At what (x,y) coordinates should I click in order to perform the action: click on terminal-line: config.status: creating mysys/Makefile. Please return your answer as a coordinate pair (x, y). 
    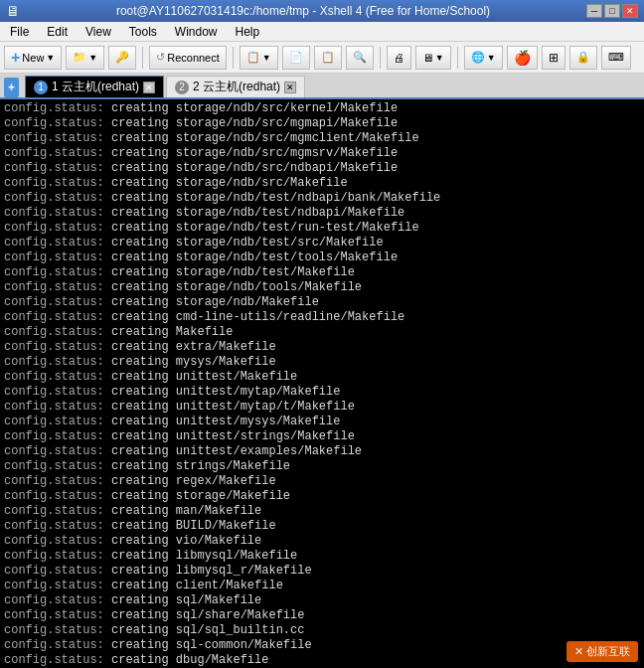
    Looking at the image, I should click on (322, 362).